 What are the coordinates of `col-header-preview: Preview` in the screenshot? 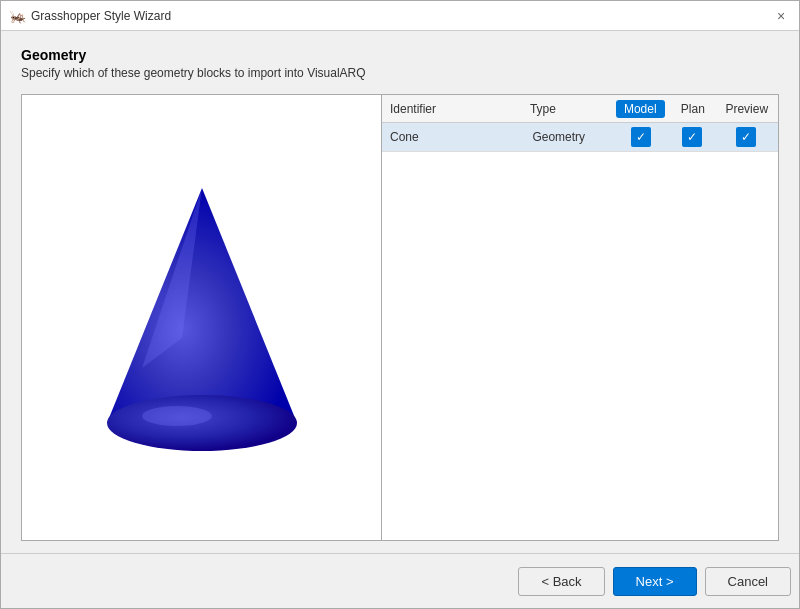 It's located at (747, 108).